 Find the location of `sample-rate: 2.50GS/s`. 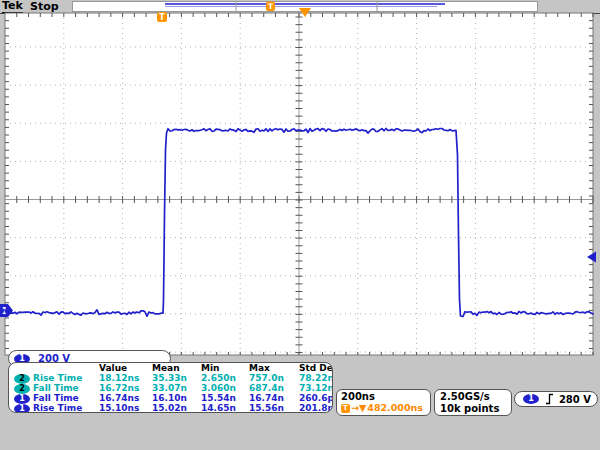

sample-rate: 2.50GS/s is located at coordinates (476, 397).